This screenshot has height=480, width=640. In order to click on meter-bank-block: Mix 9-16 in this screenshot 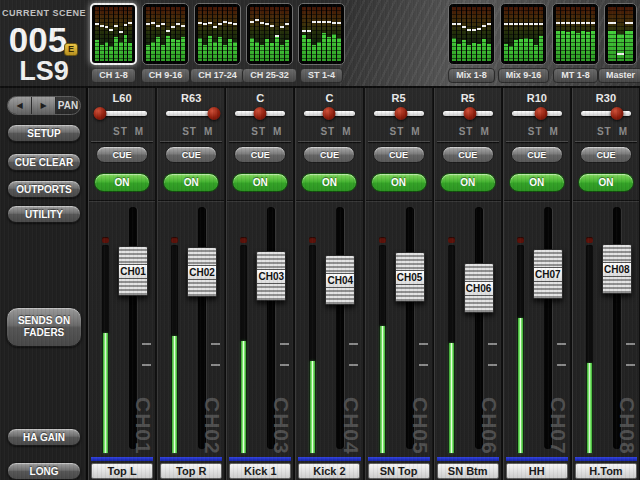, I will do `click(524, 43)`.